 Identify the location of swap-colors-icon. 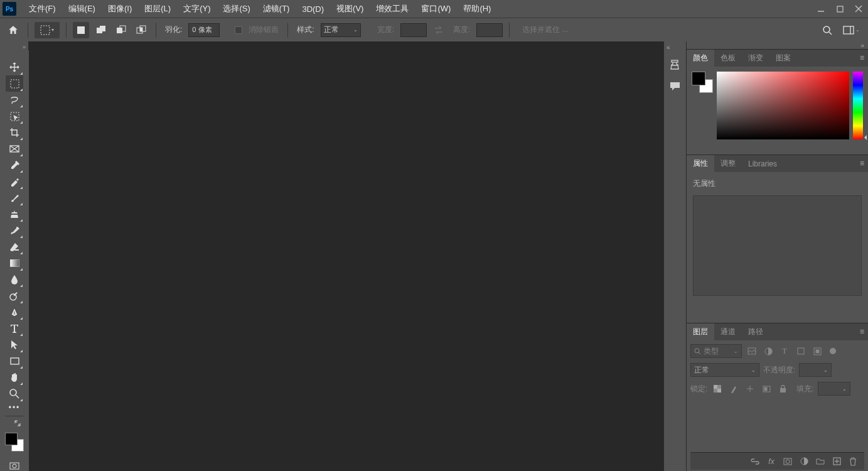
(18, 423).